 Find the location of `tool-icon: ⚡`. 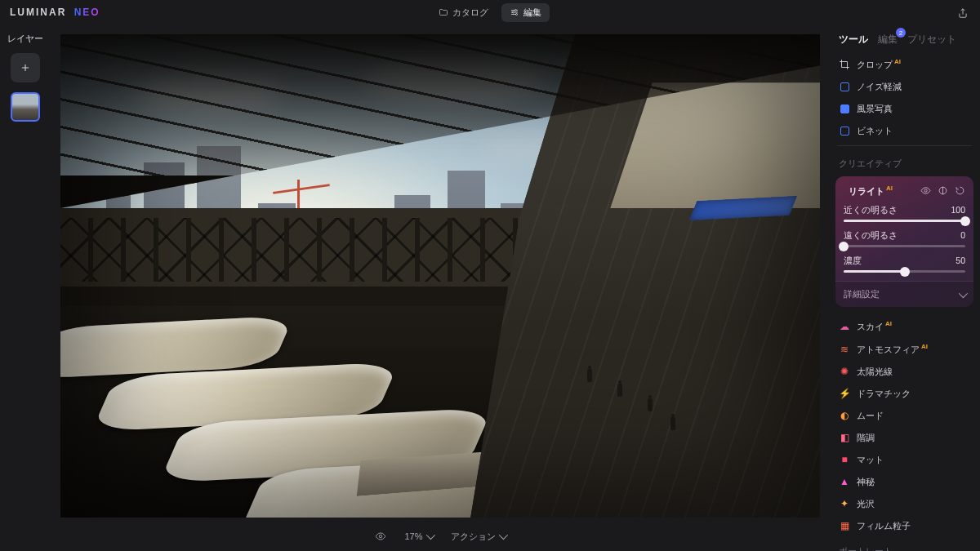

tool-icon: ⚡ is located at coordinates (844, 393).